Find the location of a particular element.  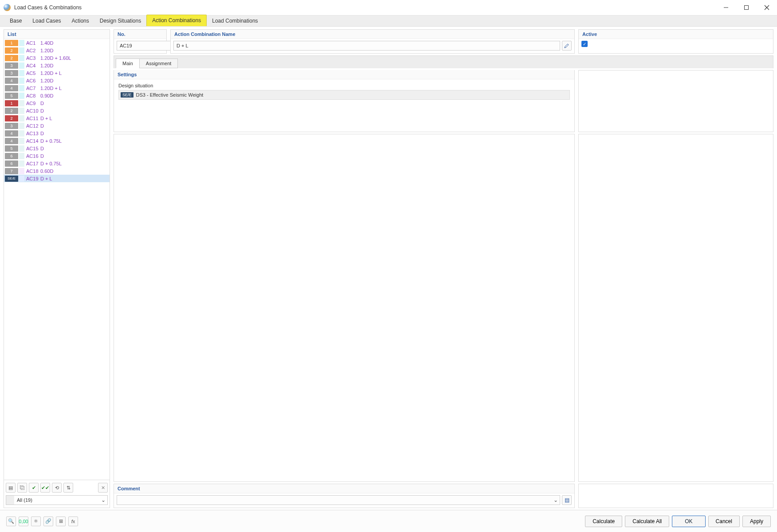

search-tool-button: 🔍 is located at coordinates (11, 521).